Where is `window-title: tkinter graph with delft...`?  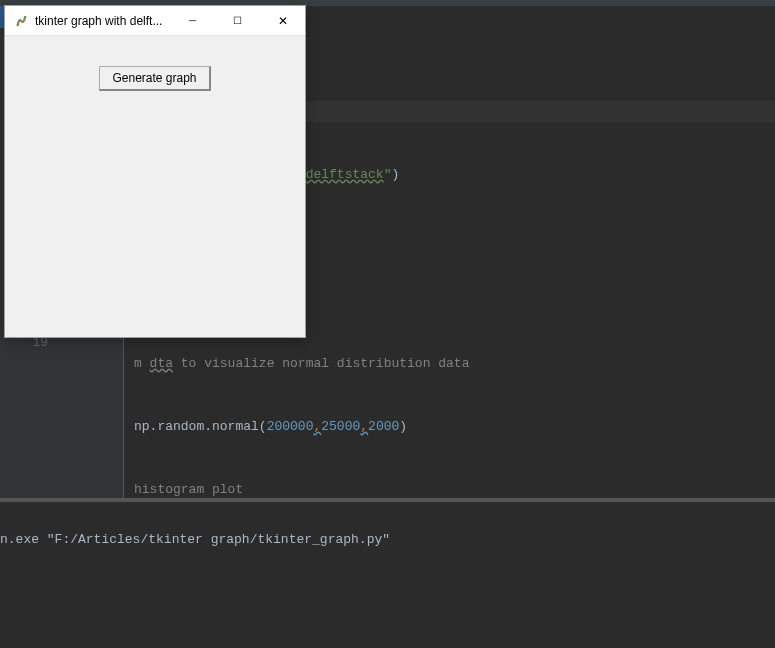 window-title: tkinter graph with delft... is located at coordinates (102, 21).